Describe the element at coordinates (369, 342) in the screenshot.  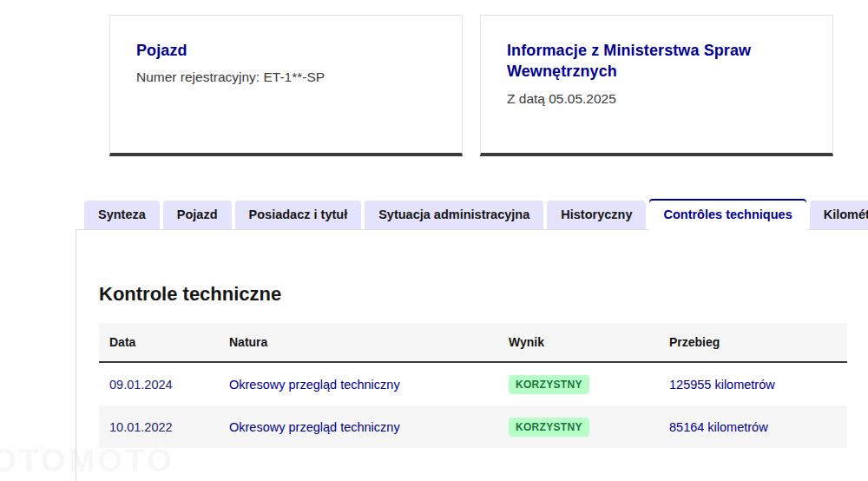
I see `column-header-natura: Natura` at that location.